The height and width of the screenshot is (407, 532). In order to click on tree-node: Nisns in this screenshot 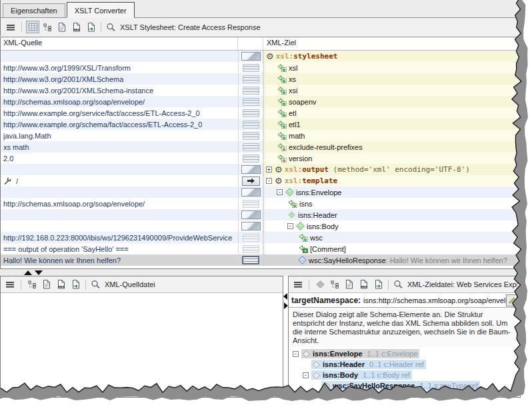, I will do `click(392, 204)`.